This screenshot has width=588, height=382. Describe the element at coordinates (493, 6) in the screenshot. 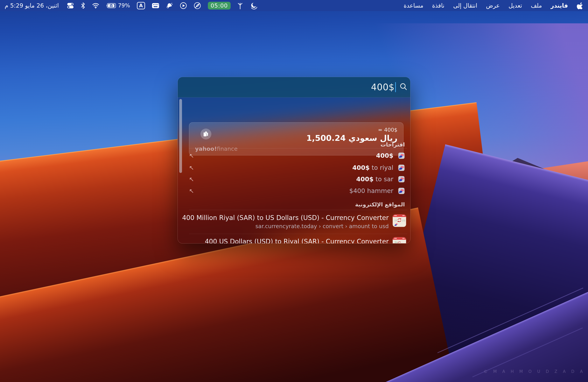

I see `menu-bar-menus: فايندر ملف تعديل عرض انتقال إلى نافذة مس…` at that location.